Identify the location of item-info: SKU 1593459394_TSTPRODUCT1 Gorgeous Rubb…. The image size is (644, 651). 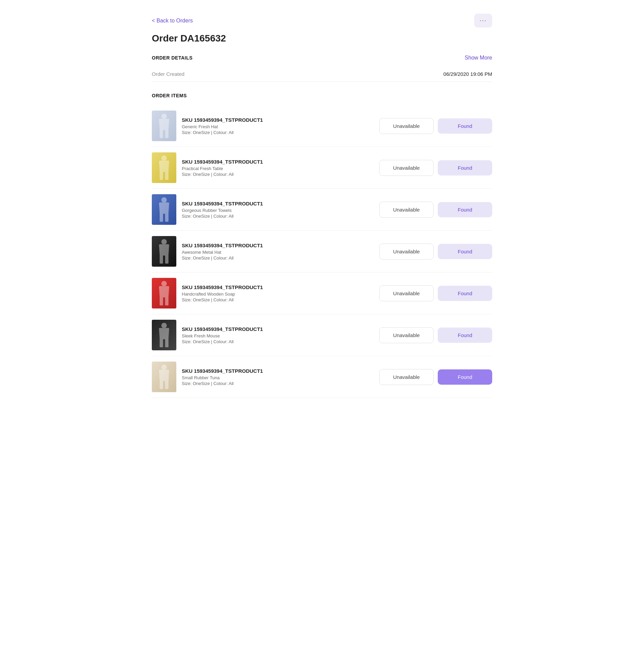
(278, 210).